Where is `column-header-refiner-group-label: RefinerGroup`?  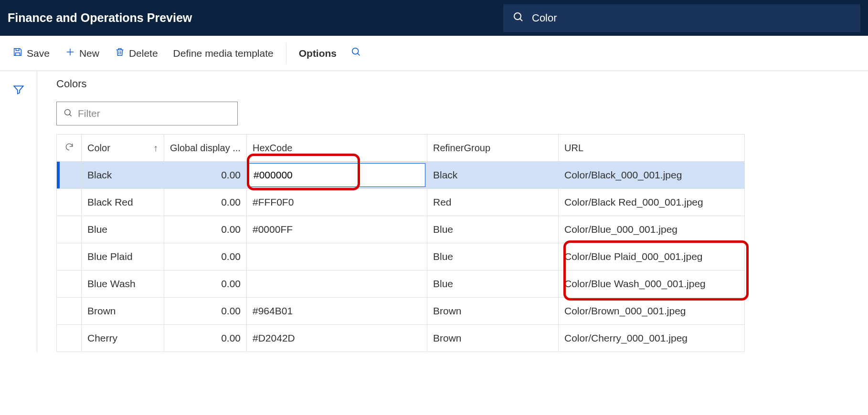
column-header-refiner-group-label: RefinerGroup is located at coordinates (462, 148).